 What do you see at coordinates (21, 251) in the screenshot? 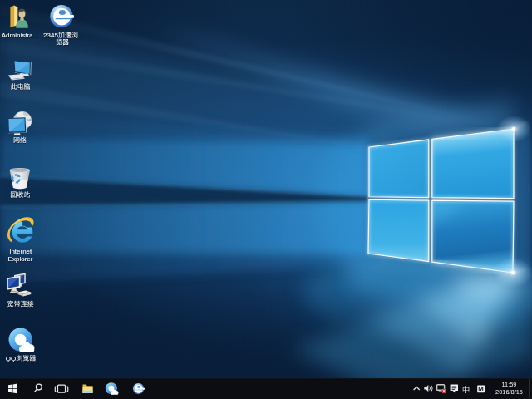
I see `svg-text: Internet` at bounding box center [21, 251].